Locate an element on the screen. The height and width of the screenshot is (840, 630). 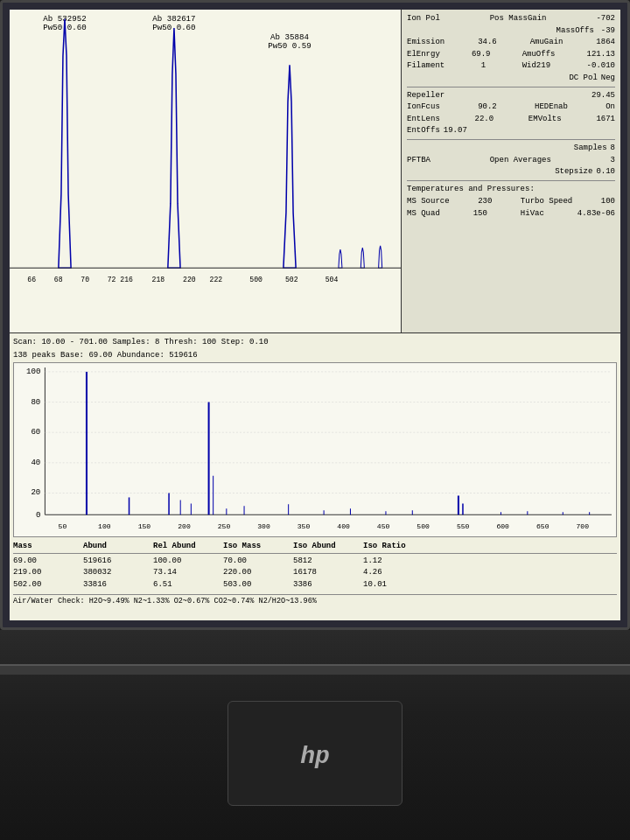
svg-text: Pw50 0.59 is located at coordinates (289, 46).